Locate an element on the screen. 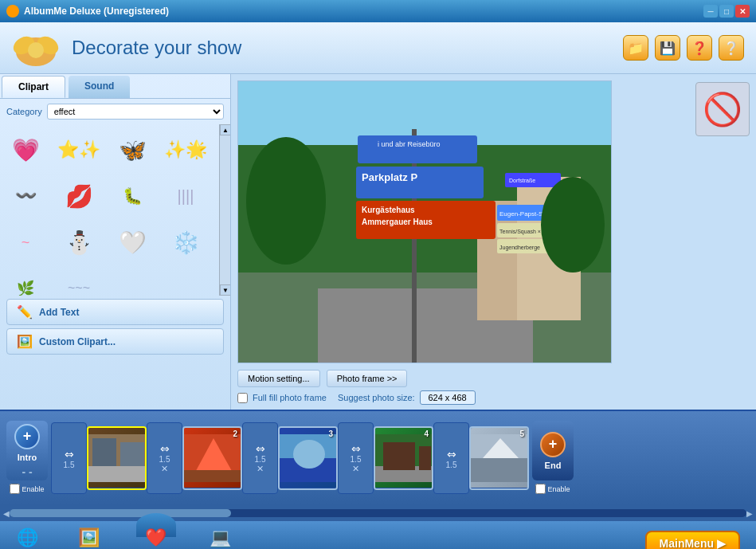 The width and height of the screenshot is (756, 549). end-circle: + is located at coordinates (553, 445).